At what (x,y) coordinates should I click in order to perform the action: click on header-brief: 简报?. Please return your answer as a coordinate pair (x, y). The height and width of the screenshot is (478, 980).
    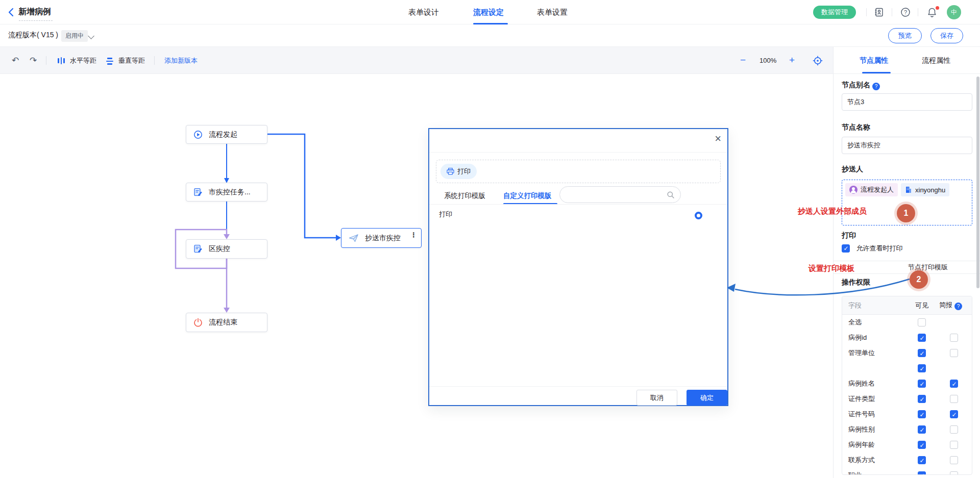
    Looking at the image, I should click on (954, 305).